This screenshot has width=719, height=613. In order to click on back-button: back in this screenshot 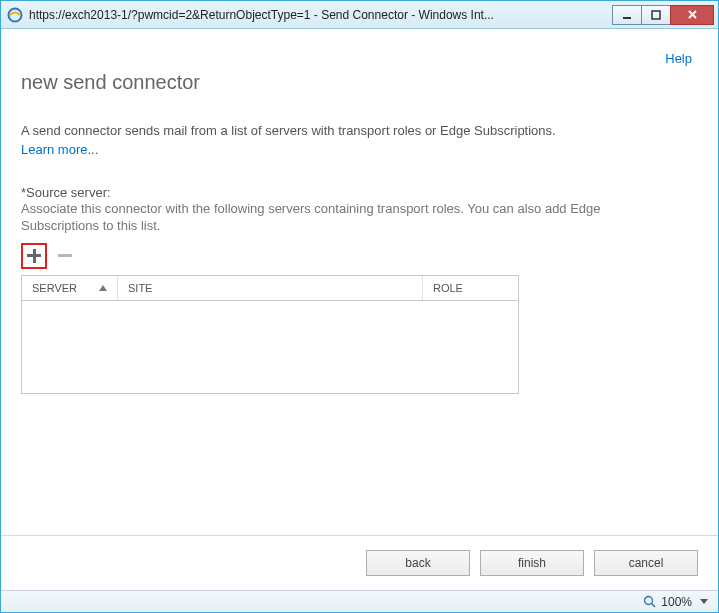, I will do `click(418, 563)`.